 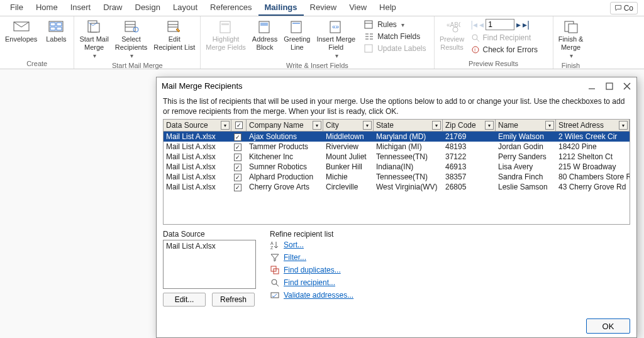 I want to click on insert-merge-field-button: «» Insert MergeField▾, so click(x=336, y=39).